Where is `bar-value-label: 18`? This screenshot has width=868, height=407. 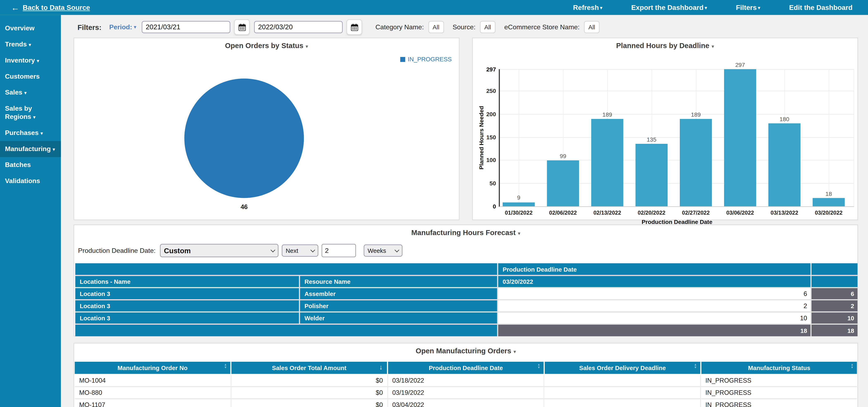
bar-value-label: 18 is located at coordinates (829, 194).